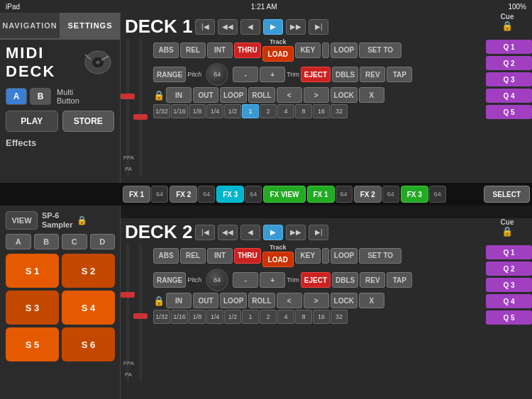  What do you see at coordinates (33, 344) in the screenshot?
I see `s5-button: S 5` at bounding box center [33, 344].